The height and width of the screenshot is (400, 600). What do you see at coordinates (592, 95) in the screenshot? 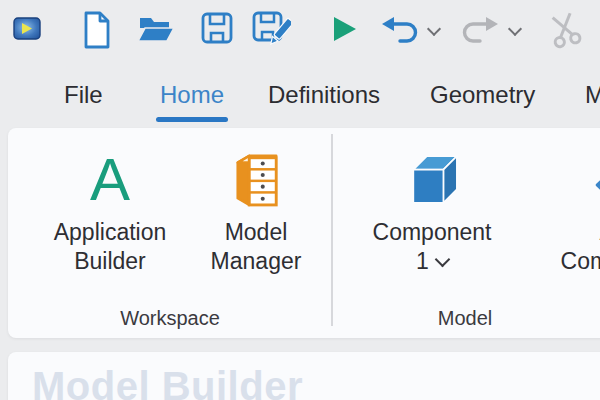
I see `tab-materials: Materials` at bounding box center [592, 95].